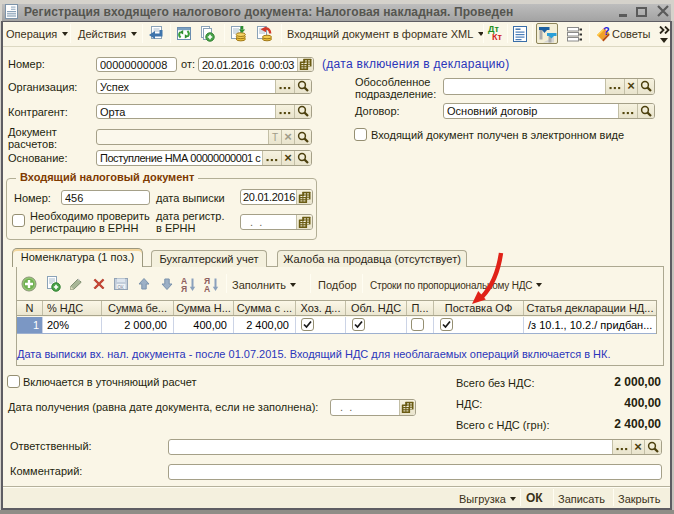 The height and width of the screenshot is (514, 674). Describe the element at coordinates (122, 288) in the screenshot. I see `svg-text: ОК` at that location.